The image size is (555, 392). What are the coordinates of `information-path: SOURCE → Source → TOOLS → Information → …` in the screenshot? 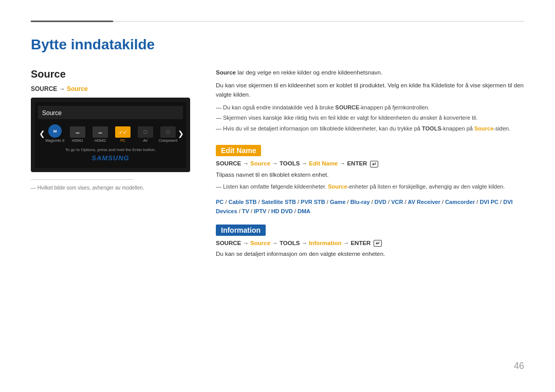 It's located at (370, 244).